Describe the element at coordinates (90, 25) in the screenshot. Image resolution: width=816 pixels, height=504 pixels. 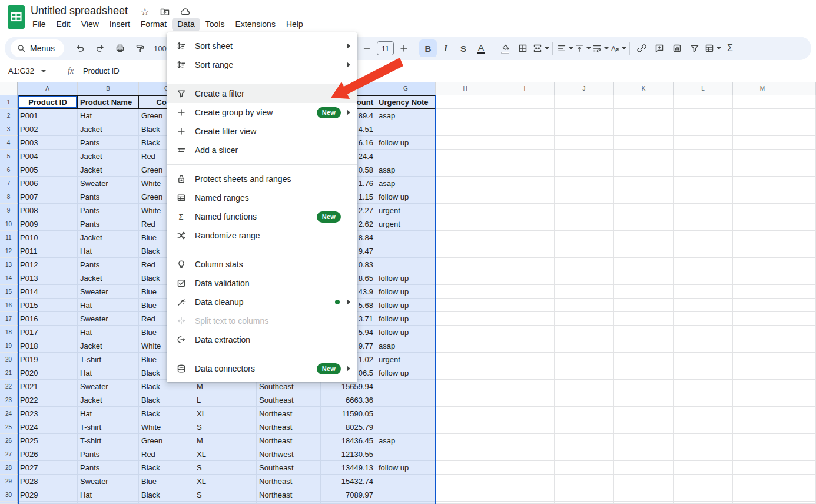
I see `menubar-item-view: View` at that location.